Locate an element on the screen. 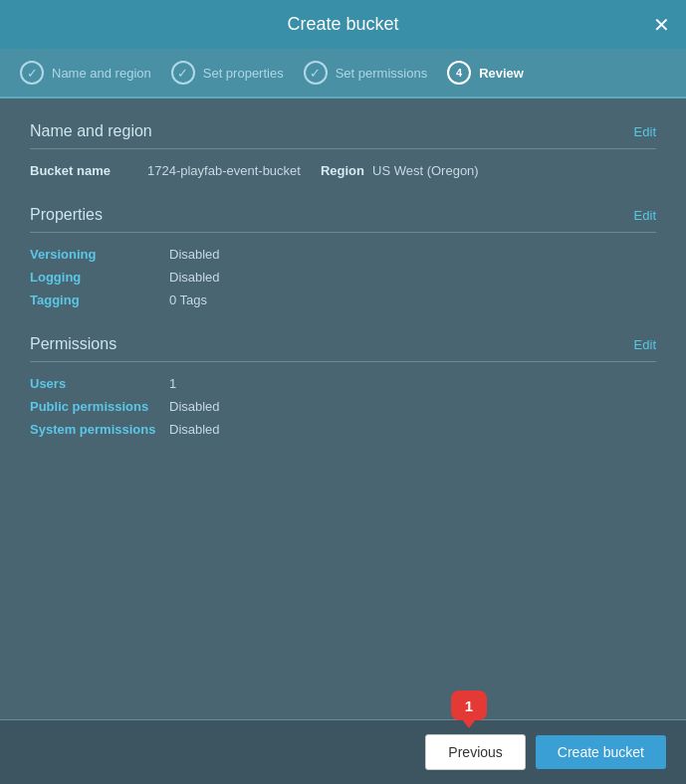 The height and width of the screenshot is (784, 686). public-permissions-label: Public permissions is located at coordinates (100, 406).